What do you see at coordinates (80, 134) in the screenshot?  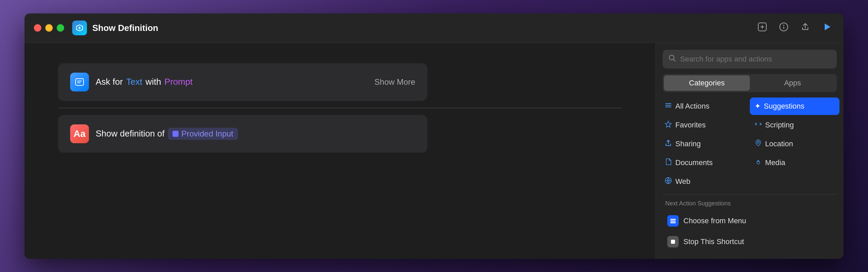 I see `show-definition-icon: Aa` at bounding box center [80, 134].